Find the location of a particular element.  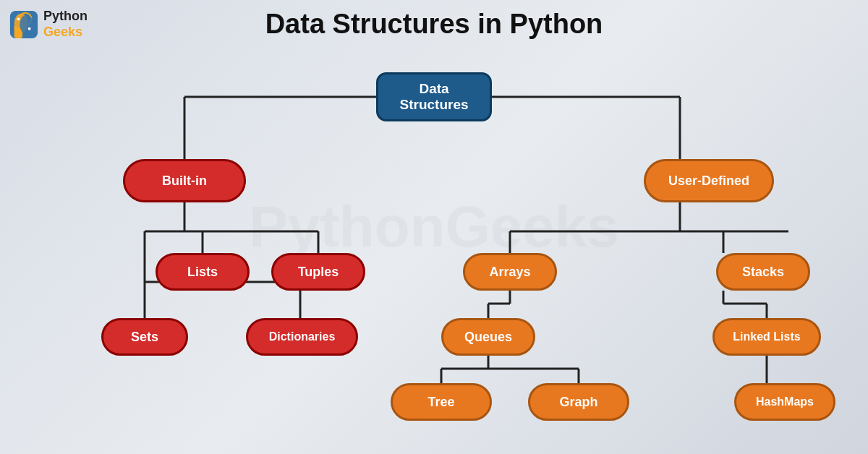

logo-text: Python Geeks is located at coordinates (65, 25).